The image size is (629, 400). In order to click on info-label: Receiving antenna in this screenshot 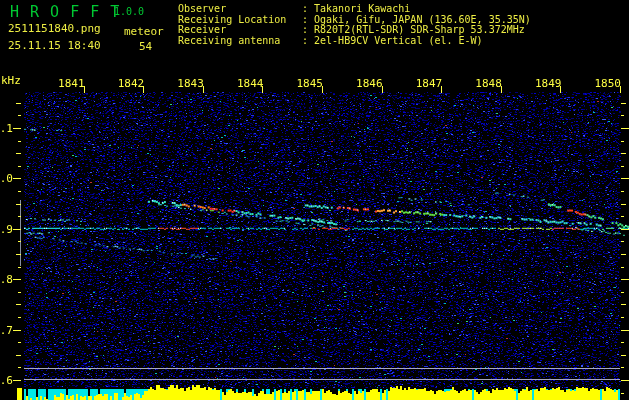, I will do `click(240, 40)`.